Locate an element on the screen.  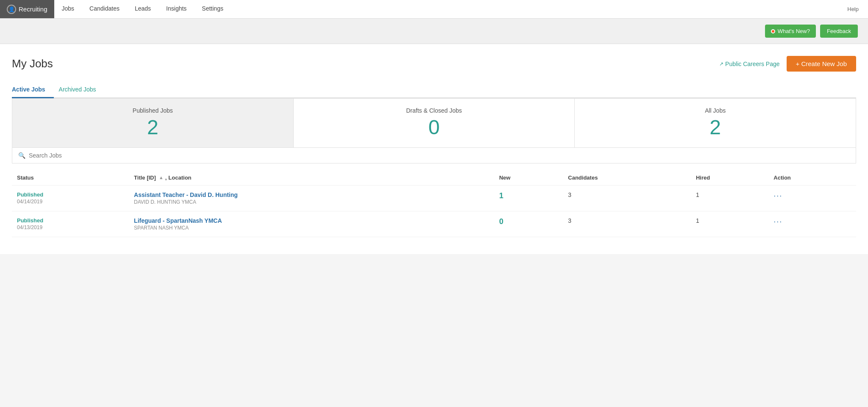
drafts-closed-value: 0 is located at coordinates (434, 128).